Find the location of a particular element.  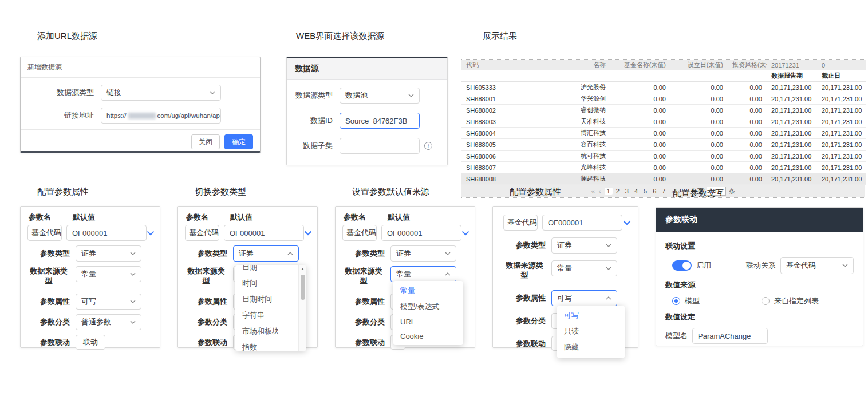

dropdown-option: 市场和板块 is located at coordinates (267, 331).